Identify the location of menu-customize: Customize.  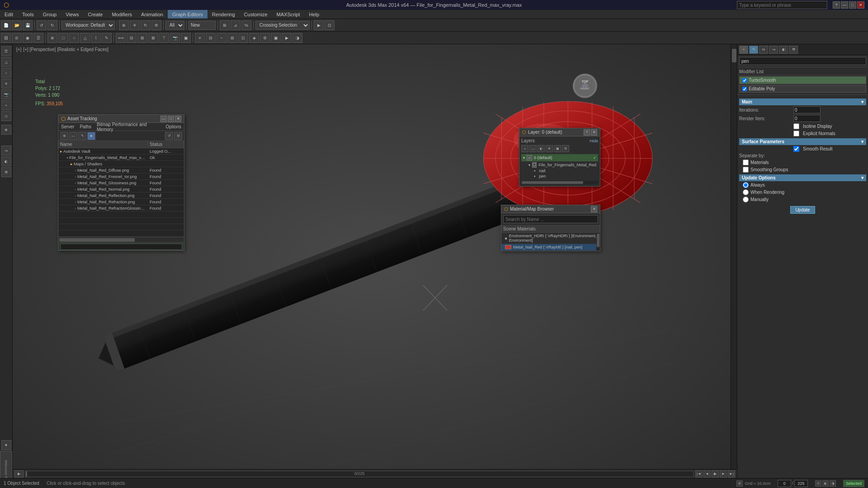
(256, 14).